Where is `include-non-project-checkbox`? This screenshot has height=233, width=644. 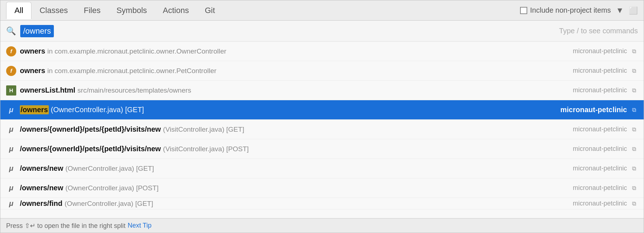
include-non-project-checkbox is located at coordinates (524, 10).